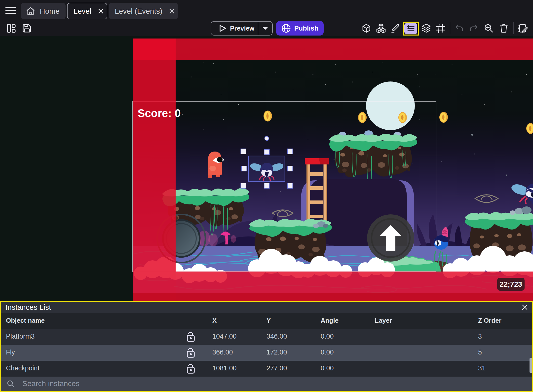 The height and width of the screenshot is (392, 533). What do you see at coordinates (391, 238) in the screenshot?
I see `jump-button` at bounding box center [391, 238].